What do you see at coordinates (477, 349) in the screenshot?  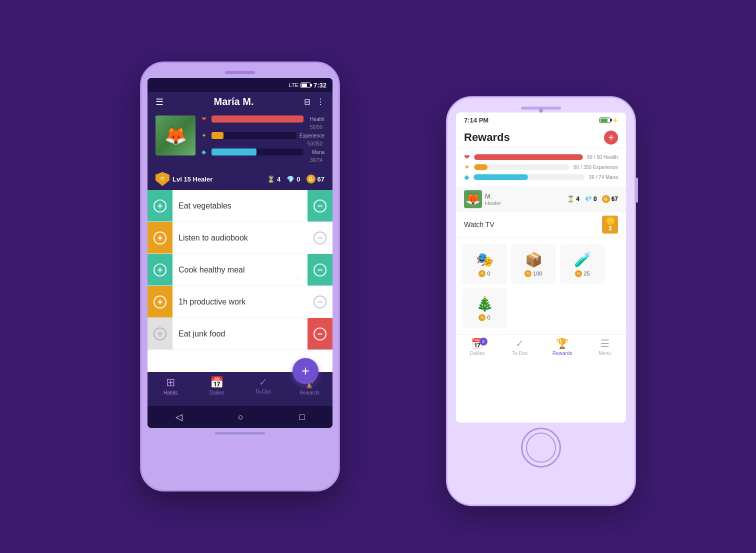 I see `ios-nav-dailies: 3 📅 Dailies` at bounding box center [477, 349].